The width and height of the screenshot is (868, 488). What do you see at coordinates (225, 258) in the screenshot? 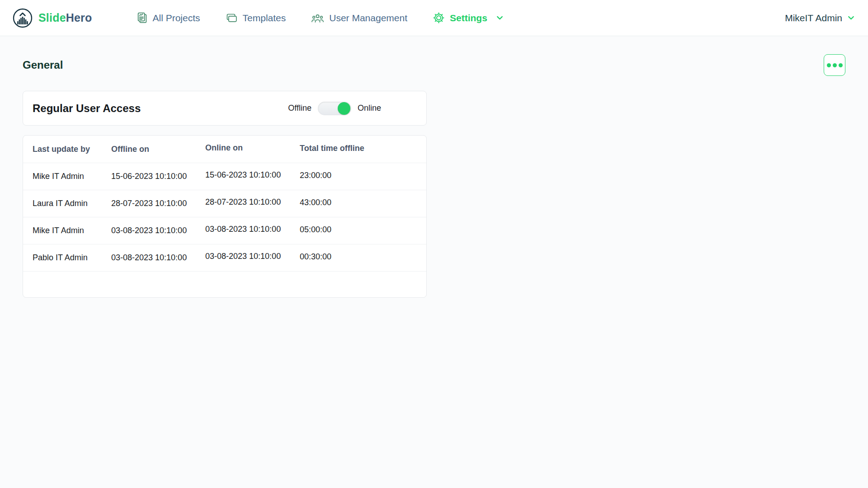
I see `table-row: Pablo IT Admin 03-08-2023 10:10:00 03-08…` at bounding box center [225, 258].